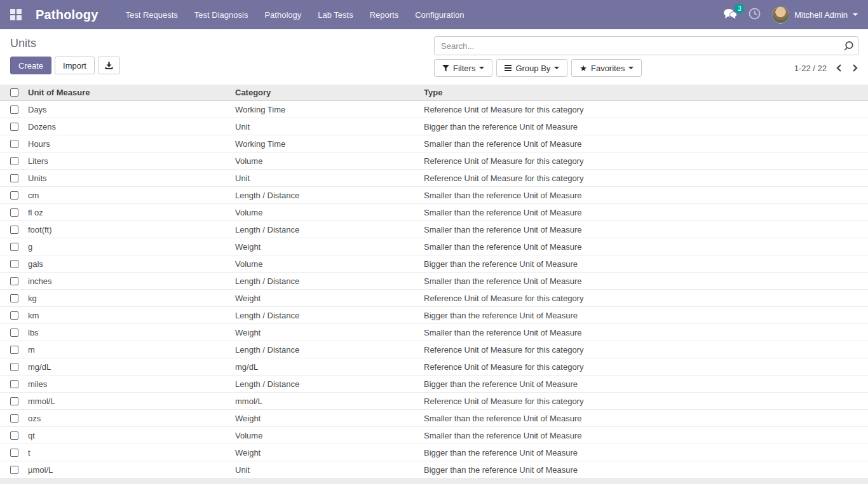  What do you see at coordinates (434, 212) in the screenshot?
I see `table-row: fl oz Volume Smaller than the reference …` at bounding box center [434, 212].